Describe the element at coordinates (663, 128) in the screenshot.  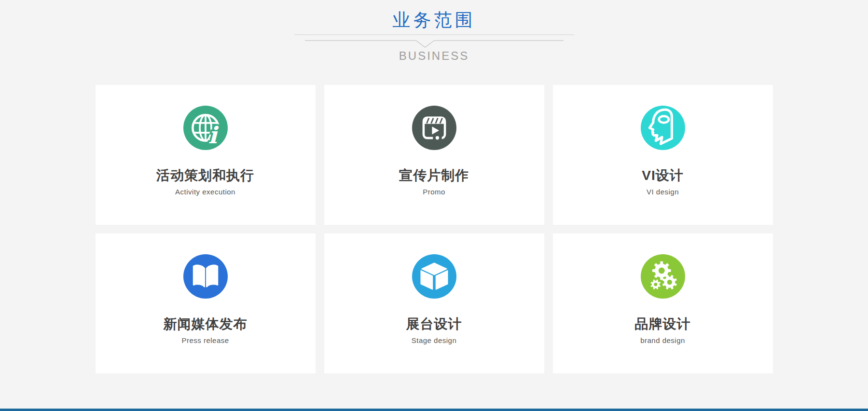
I see `head-mind-icon` at that location.